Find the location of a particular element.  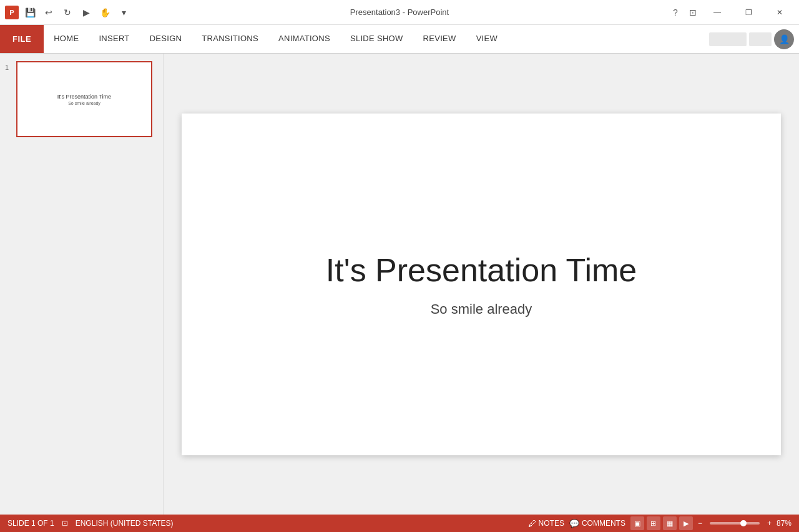

dropdown-icon: ▾ is located at coordinates (124, 12).